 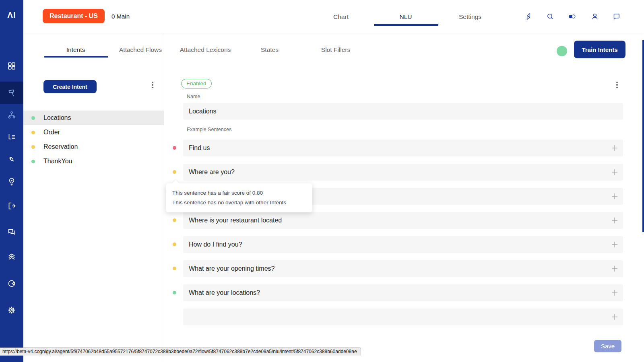 I want to click on sidebar-item-logout, so click(x=12, y=206).